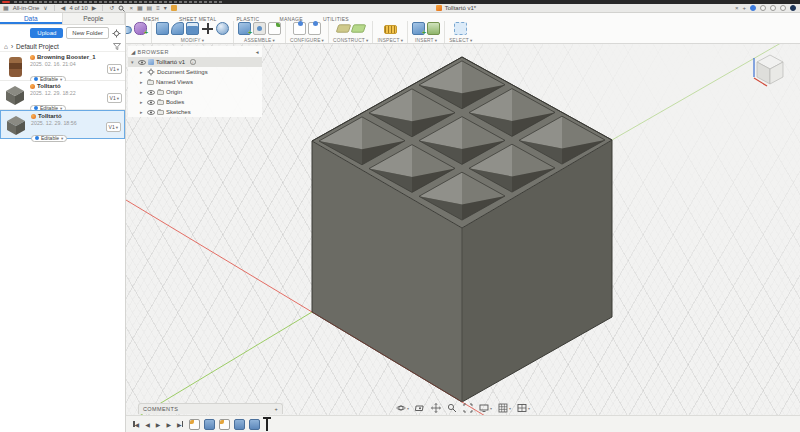 This screenshot has height=432, width=800. What do you see at coordinates (222, 28) in the screenshot?
I see `appearance-icon` at bounding box center [222, 28].